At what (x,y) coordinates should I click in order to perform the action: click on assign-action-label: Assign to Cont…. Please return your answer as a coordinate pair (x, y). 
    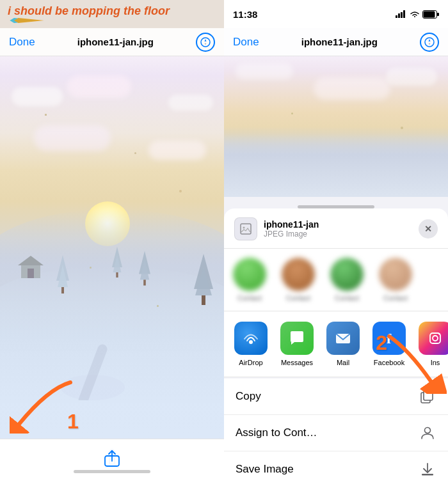
    Looking at the image, I should click on (276, 433).